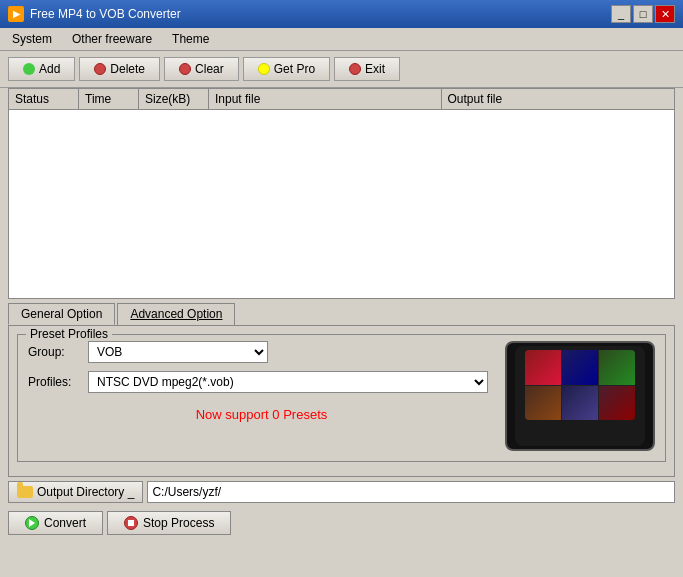 The width and height of the screenshot is (683, 577). I want to click on tab-general: General Option, so click(62, 314).